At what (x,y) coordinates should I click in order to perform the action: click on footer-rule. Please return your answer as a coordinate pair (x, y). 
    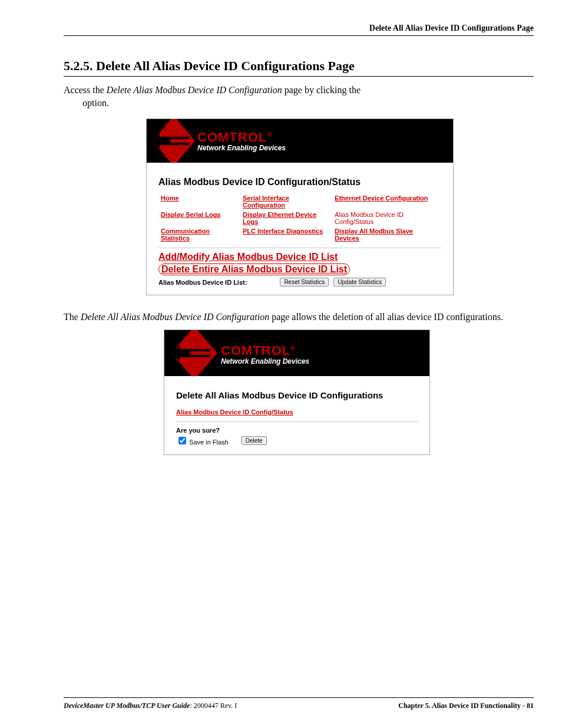
    Looking at the image, I should click on (299, 698).